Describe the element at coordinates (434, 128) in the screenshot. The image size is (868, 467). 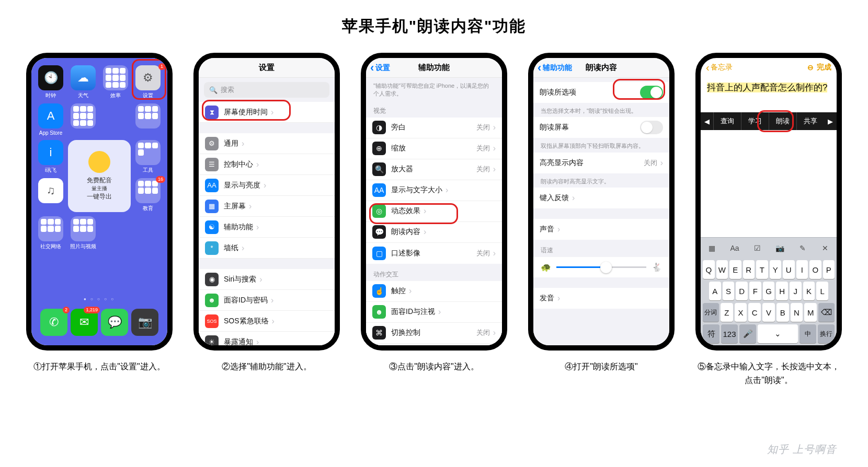
I see `accessibility-row: ◑旁白关闭›` at that location.